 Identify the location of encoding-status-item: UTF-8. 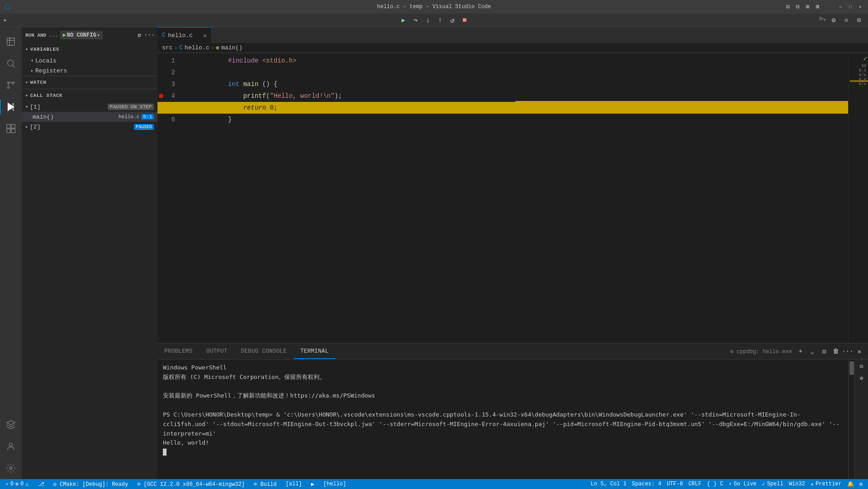
(675, 484).